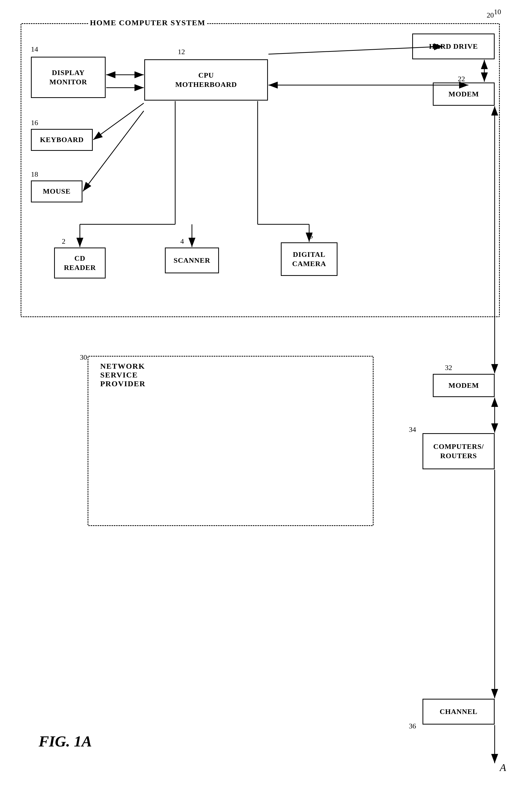 Image resolution: width=532 pixels, height=789 pixels. I want to click on ref-32: 32, so click(449, 368).